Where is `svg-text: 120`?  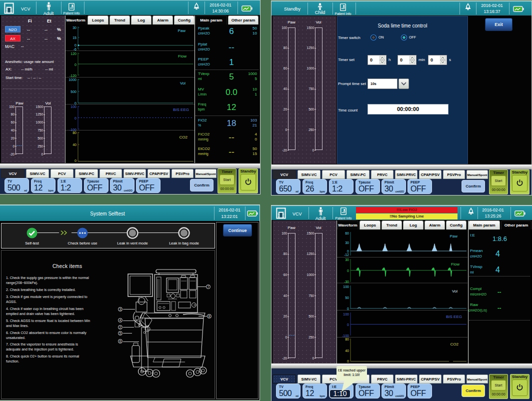
svg-text: 120 is located at coordinates (74, 54).